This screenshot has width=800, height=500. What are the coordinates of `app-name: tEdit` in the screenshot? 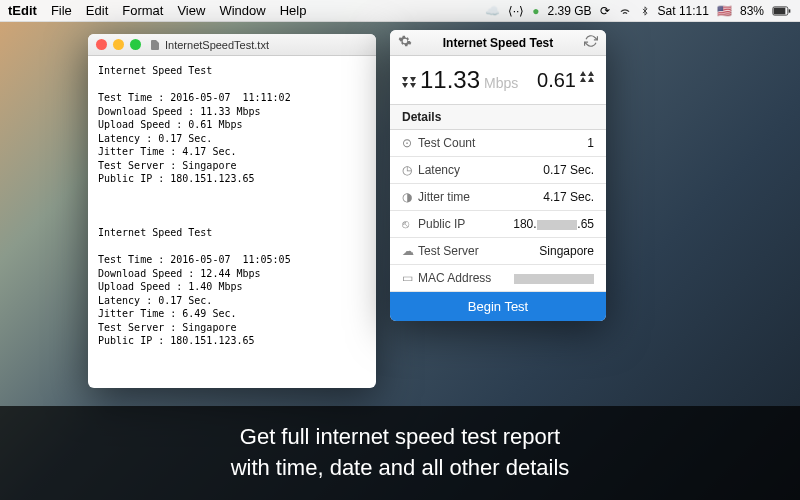 It's located at (22, 10).